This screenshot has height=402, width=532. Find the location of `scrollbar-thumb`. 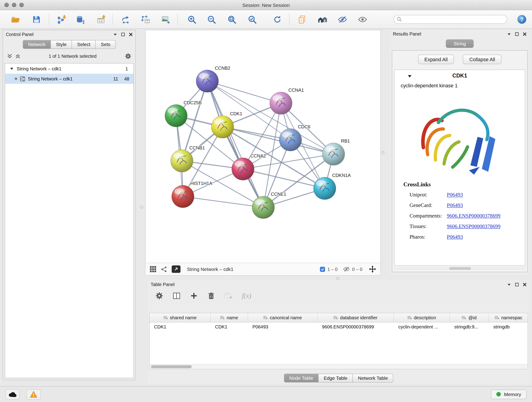

scrollbar-thumb is located at coordinates (171, 367).